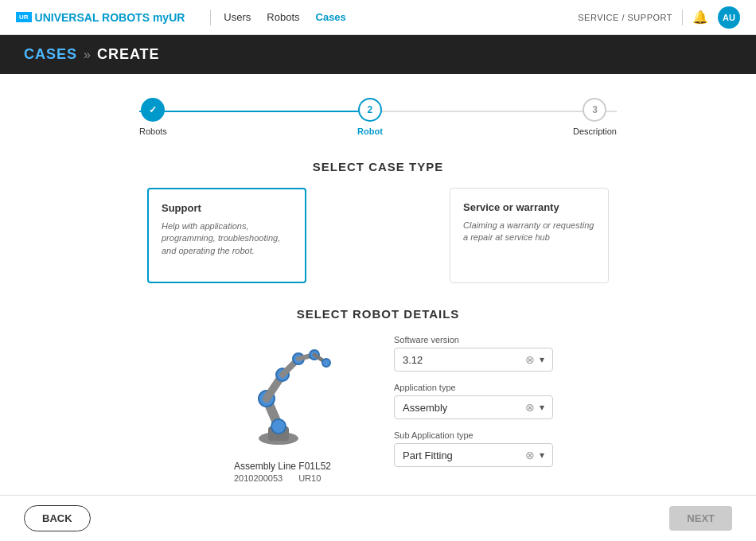  What do you see at coordinates (283, 409) in the screenshot?
I see `robot-image-side: Assembly Line F01L52 2010200053 UR10` at bounding box center [283, 409].